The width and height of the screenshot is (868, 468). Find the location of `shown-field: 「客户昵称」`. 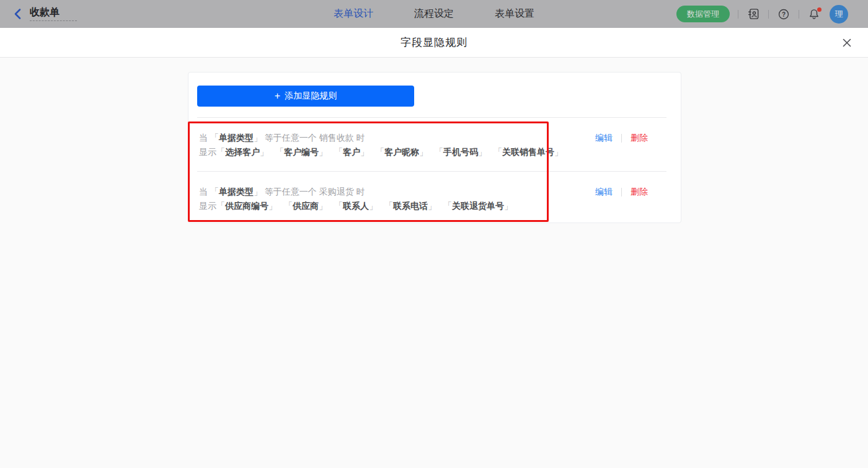

shown-field: 「客户昵称」 is located at coordinates (402, 152).